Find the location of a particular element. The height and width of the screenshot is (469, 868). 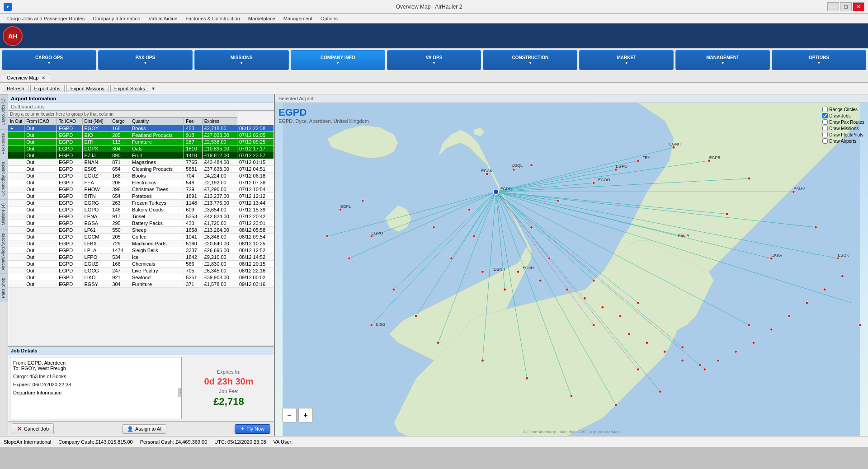

table-row: ►OutEGPDEGOY168Books453£2,718.0006/12 22… is located at coordinates (141, 128).